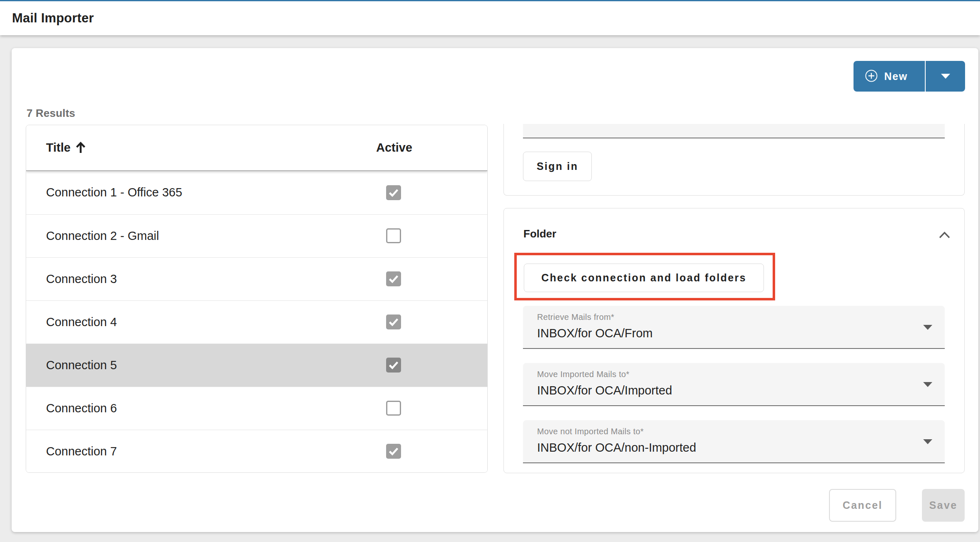 The height and width of the screenshot is (542, 980). What do you see at coordinates (946, 76) in the screenshot?
I see `new-dropdown-button` at bounding box center [946, 76].